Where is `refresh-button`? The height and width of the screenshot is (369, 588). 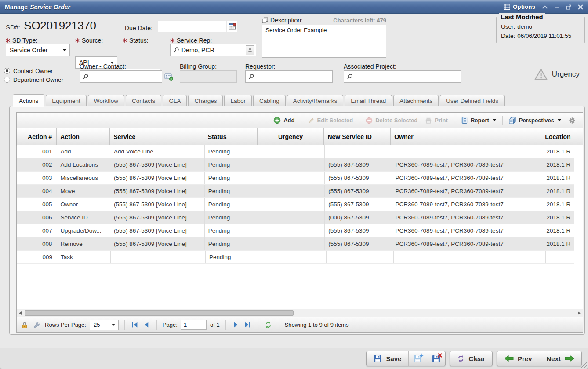
refresh-button is located at coordinates (268, 325).